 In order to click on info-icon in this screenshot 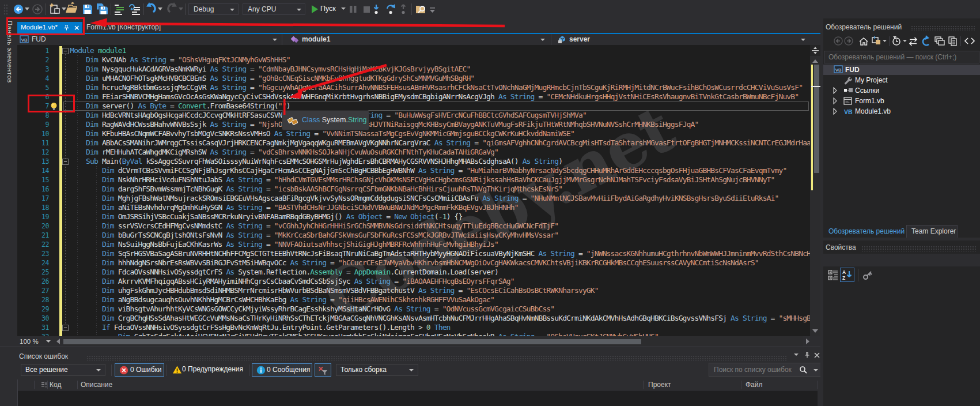, I will do `click(261, 370)`.